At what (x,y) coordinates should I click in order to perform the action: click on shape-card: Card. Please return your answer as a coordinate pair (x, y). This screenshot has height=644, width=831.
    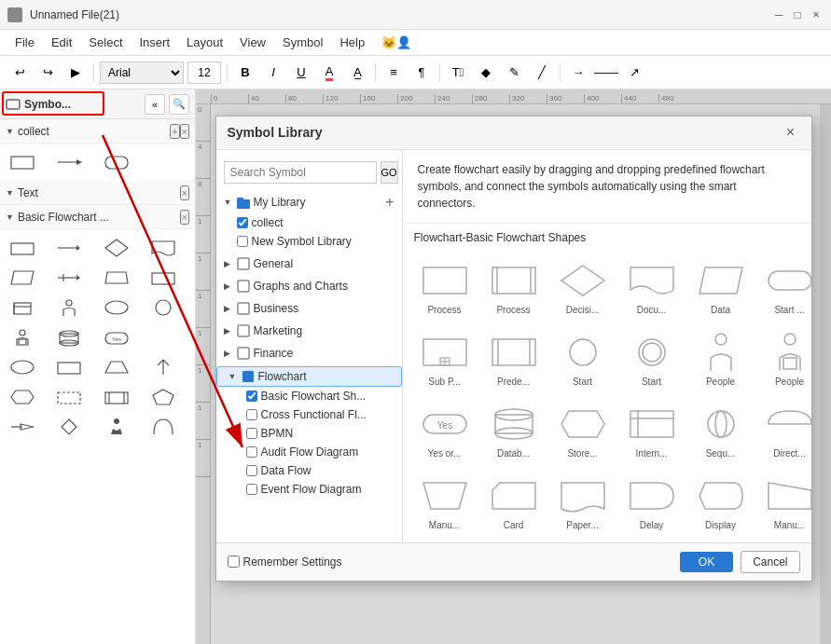
    Looking at the image, I should click on (514, 503).